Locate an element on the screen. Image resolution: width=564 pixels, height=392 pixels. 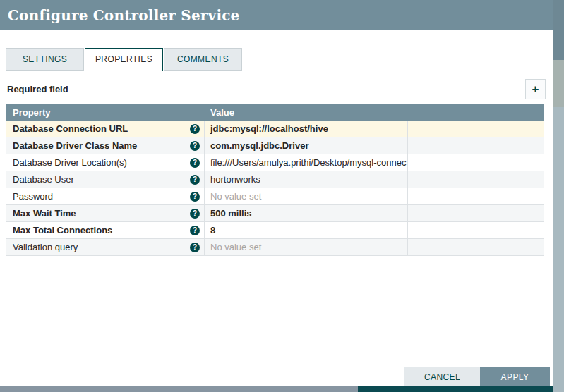
value-cell: 8 is located at coordinates (306, 230).